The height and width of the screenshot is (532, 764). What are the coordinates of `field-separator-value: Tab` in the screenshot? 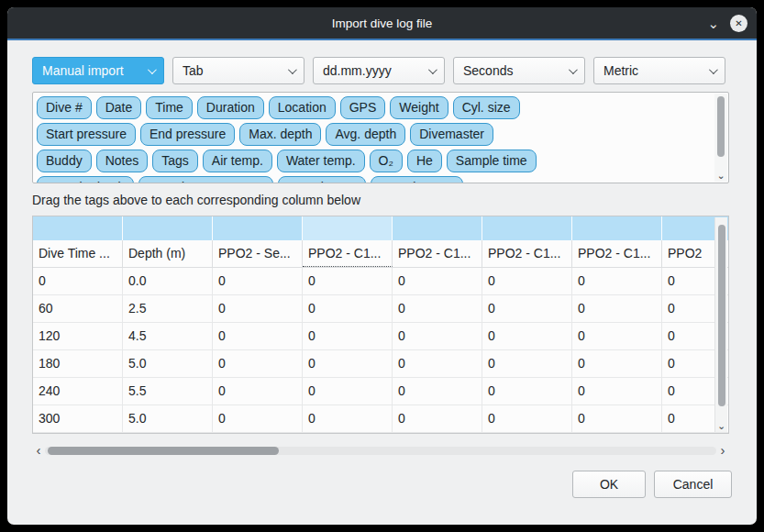 It's located at (193, 71).